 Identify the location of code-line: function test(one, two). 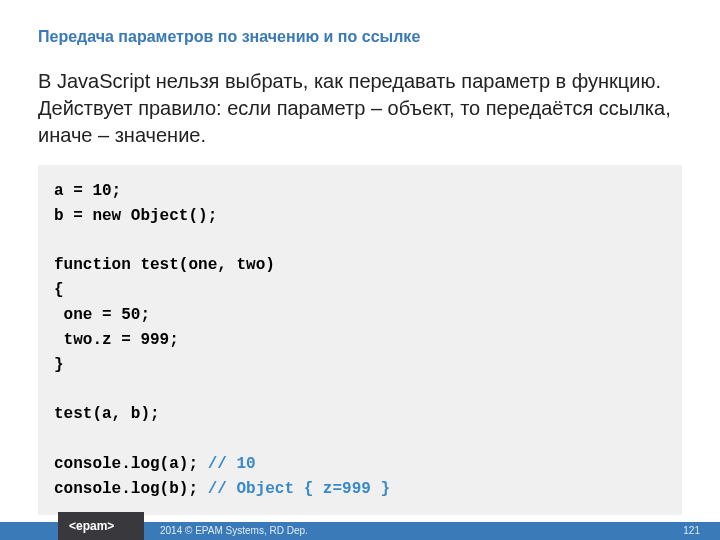
(164, 265).